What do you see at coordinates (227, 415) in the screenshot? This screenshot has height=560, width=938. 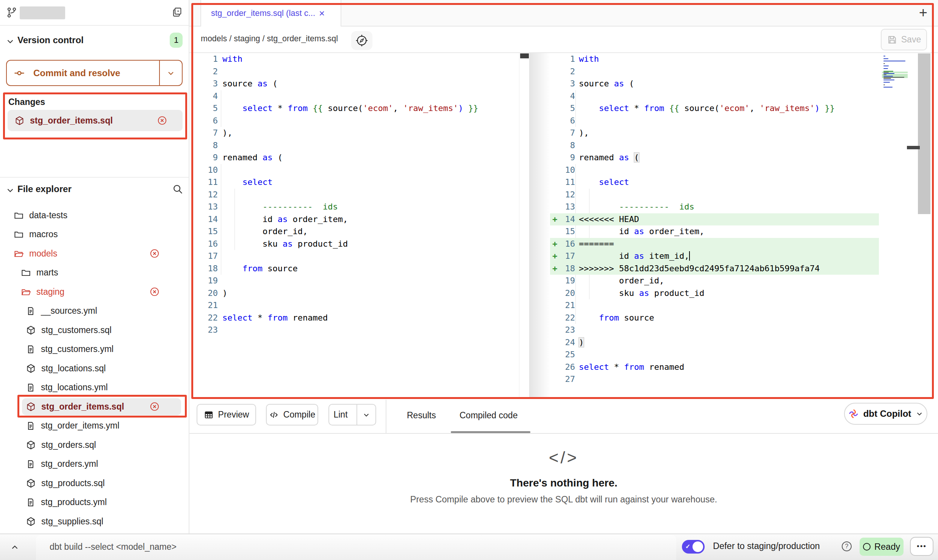 I see `preview-button: Preview` at bounding box center [227, 415].